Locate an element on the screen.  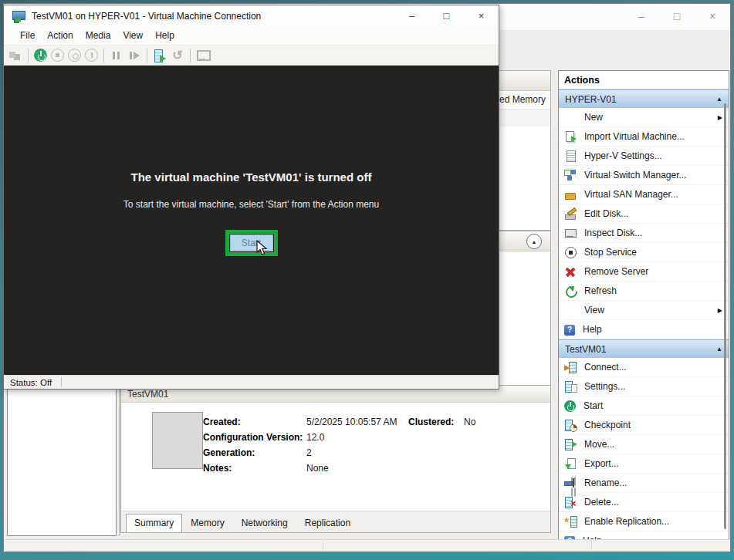
action-item-virtual-san-manager: Virtual SAN Manager... is located at coordinates (644, 194).